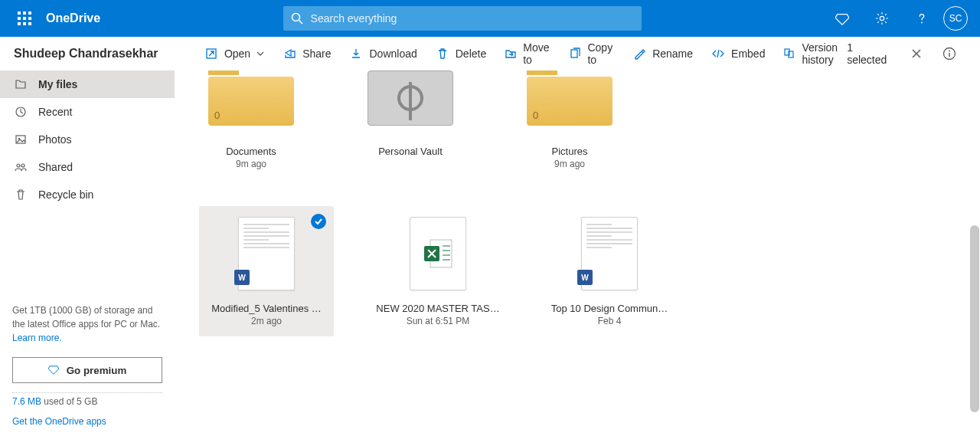 The width and height of the screenshot is (980, 436). I want to click on delete-icon, so click(443, 54).